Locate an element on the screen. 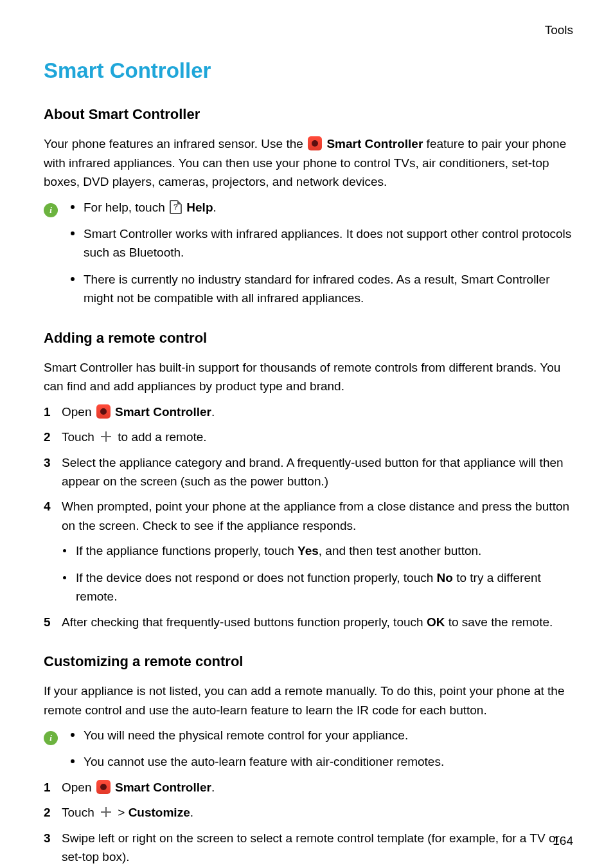  customizing-info-list: You will need the physical remote contro… is located at coordinates (321, 748).